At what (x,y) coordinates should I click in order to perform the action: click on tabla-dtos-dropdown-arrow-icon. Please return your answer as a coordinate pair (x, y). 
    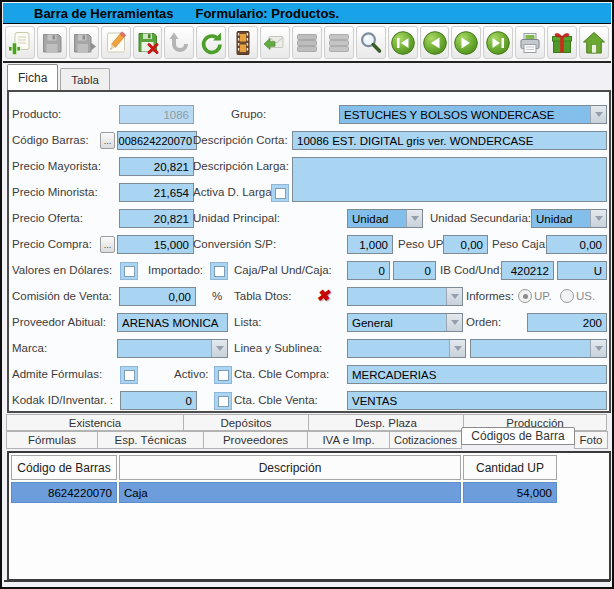
    Looking at the image, I should click on (454, 296).